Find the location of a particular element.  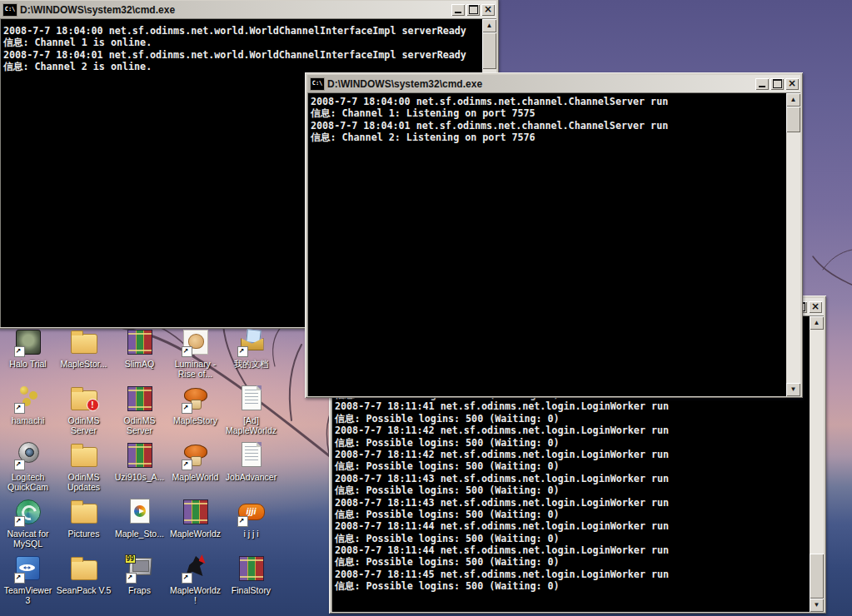

desktop-icon-maplestor: MapleStor... is located at coordinates (83, 353).